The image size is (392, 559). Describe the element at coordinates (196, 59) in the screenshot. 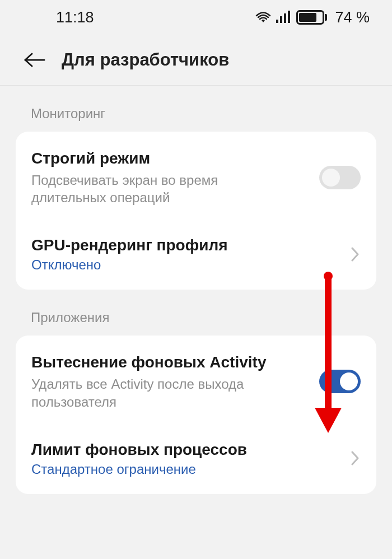

I see `page-header: Для разработчиков` at that location.